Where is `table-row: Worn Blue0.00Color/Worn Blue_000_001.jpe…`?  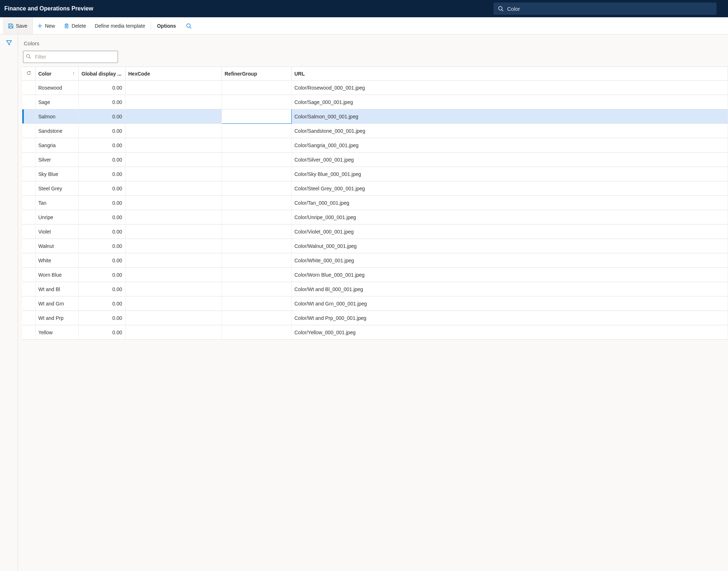
table-row: Worn Blue0.00Color/Worn Blue_000_001.jpe… is located at coordinates (375, 275).